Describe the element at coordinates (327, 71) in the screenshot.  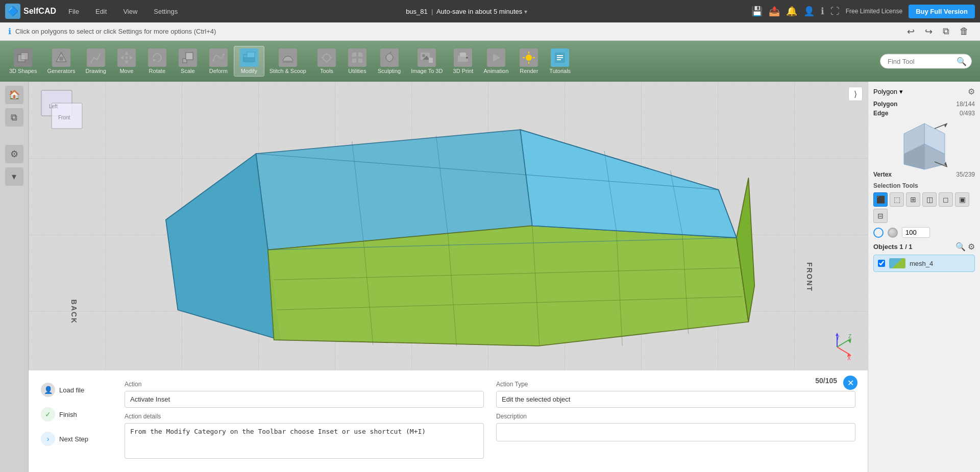
I see `tool-label-tools: Tools` at that location.